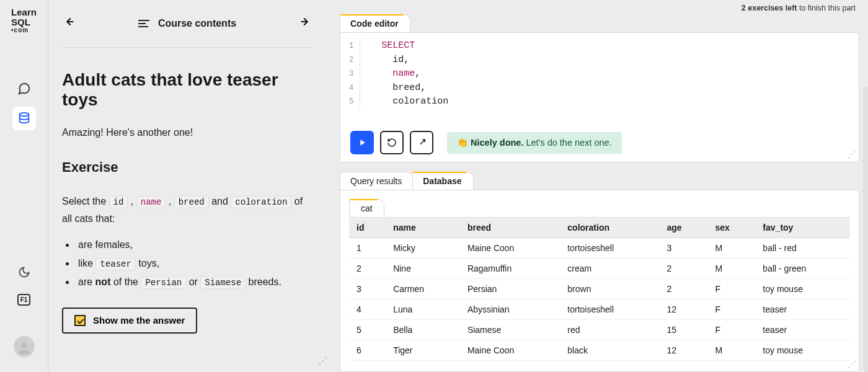 This screenshot has width=868, height=372. What do you see at coordinates (194, 264) in the screenshot?
I see `list-item: like teaser toys,` at bounding box center [194, 264].